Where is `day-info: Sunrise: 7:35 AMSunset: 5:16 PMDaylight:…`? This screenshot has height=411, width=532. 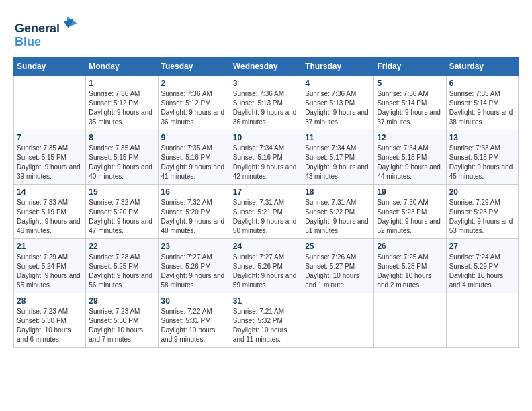
day-info: Sunrise: 7:35 AMSunset: 5:16 PMDaylight:… is located at coordinates (194, 163).